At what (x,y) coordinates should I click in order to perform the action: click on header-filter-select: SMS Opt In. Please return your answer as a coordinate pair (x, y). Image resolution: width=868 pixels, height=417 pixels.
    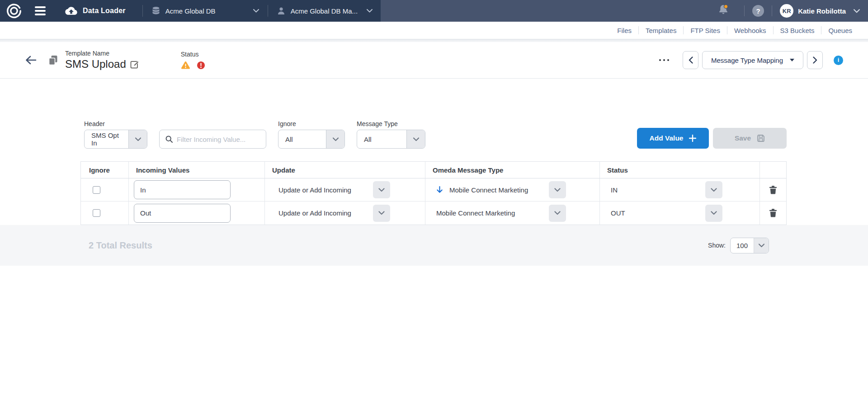
    Looking at the image, I should click on (116, 139).